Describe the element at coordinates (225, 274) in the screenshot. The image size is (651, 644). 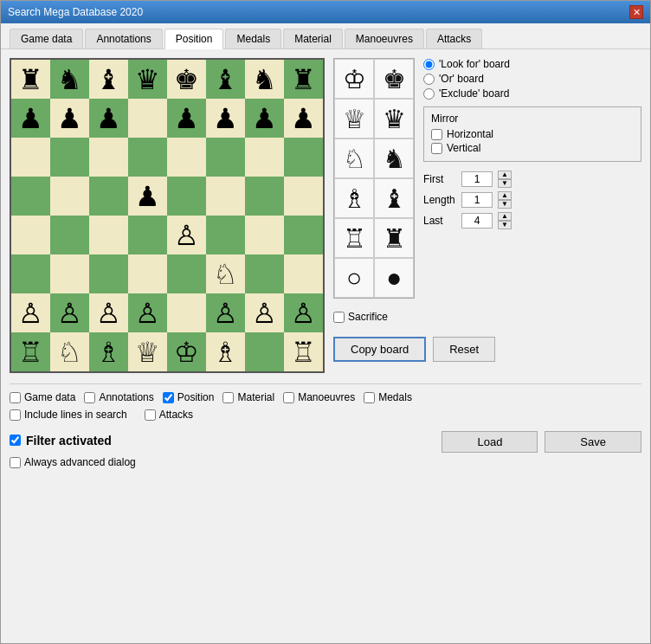
I see `board-cell-45: ♘` at that location.